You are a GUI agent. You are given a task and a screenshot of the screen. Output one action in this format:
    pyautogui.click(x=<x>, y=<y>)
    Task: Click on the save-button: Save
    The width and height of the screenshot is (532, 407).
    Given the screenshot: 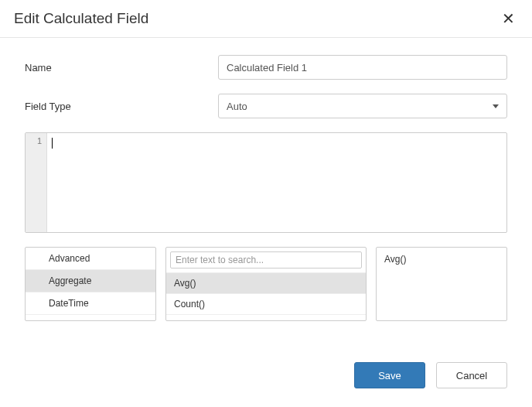 What is the action you would take?
    pyautogui.click(x=390, y=375)
    